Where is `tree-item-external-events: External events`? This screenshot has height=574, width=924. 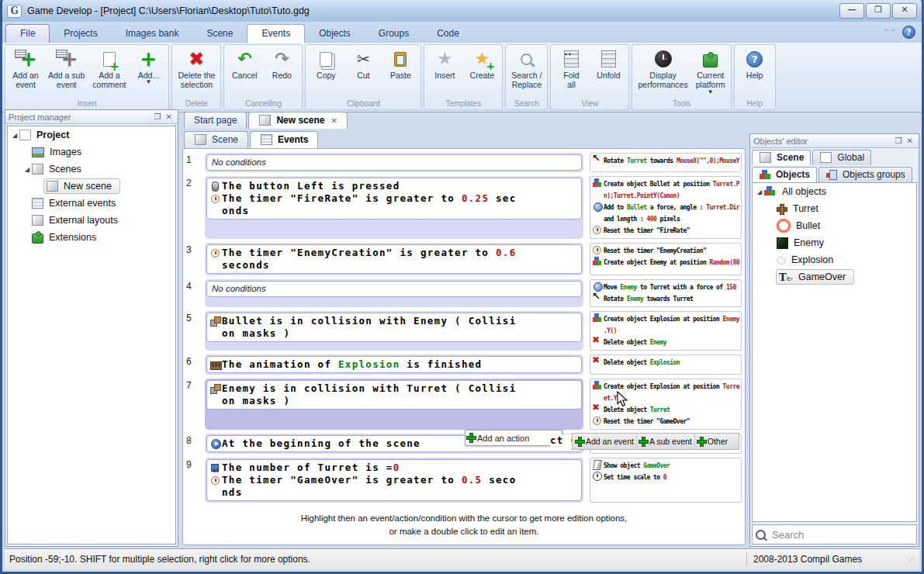
tree-item-external-events: External events is located at coordinates (92, 203).